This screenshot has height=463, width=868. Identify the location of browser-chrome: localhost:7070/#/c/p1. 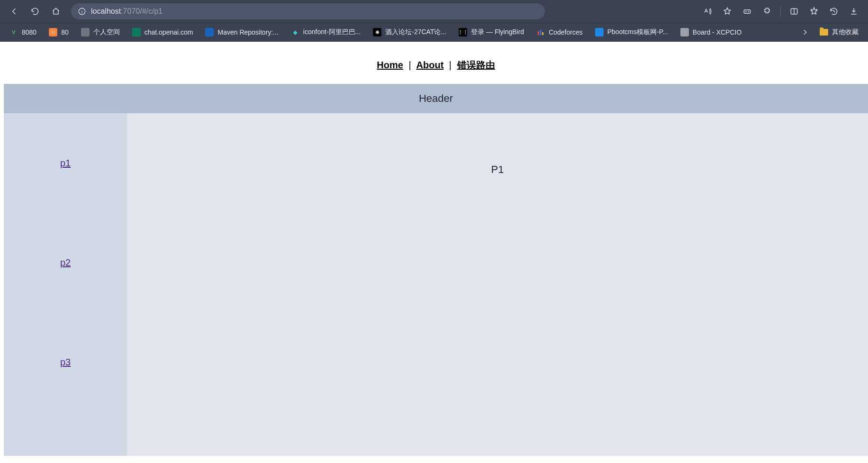
(434, 21).